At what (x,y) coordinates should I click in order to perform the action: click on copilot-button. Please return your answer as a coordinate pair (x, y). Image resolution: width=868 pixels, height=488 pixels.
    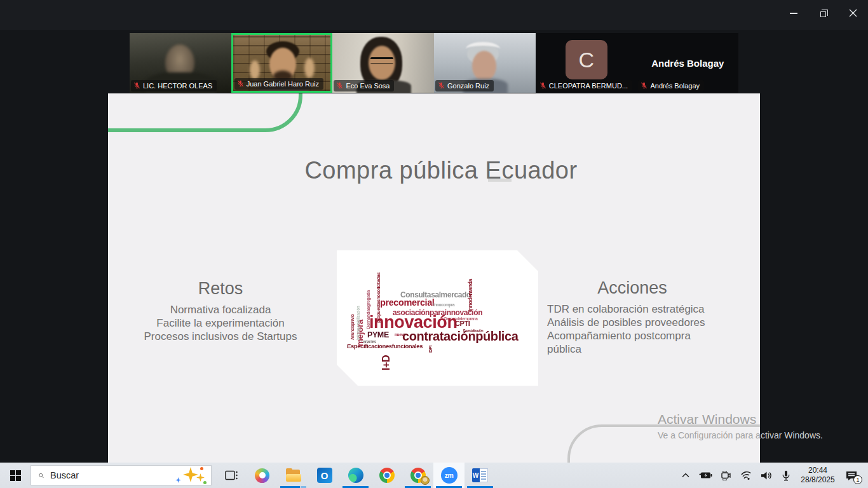
    Looking at the image, I should click on (262, 475).